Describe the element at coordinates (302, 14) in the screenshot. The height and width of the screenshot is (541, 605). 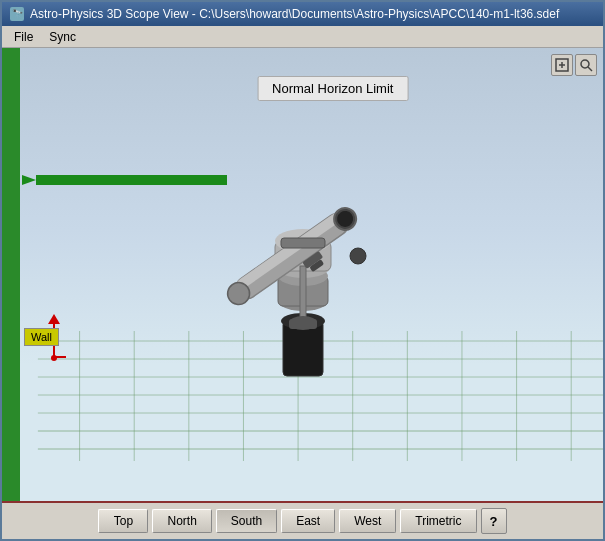
I see `title-bar: 🔭 Astro-Physics 3D Scope View - C:\Users…` at that location.